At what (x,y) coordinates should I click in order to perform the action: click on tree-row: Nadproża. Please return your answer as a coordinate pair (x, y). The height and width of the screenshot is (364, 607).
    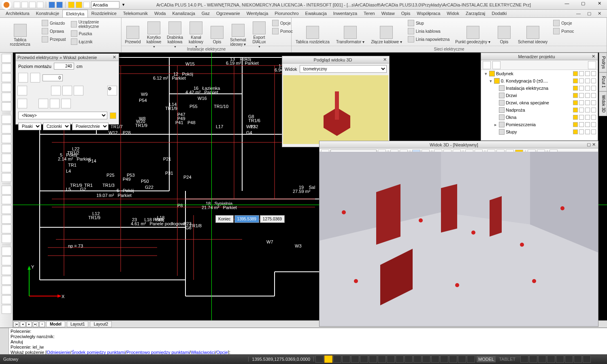
    Looking at the image, I should click on (539, 110).